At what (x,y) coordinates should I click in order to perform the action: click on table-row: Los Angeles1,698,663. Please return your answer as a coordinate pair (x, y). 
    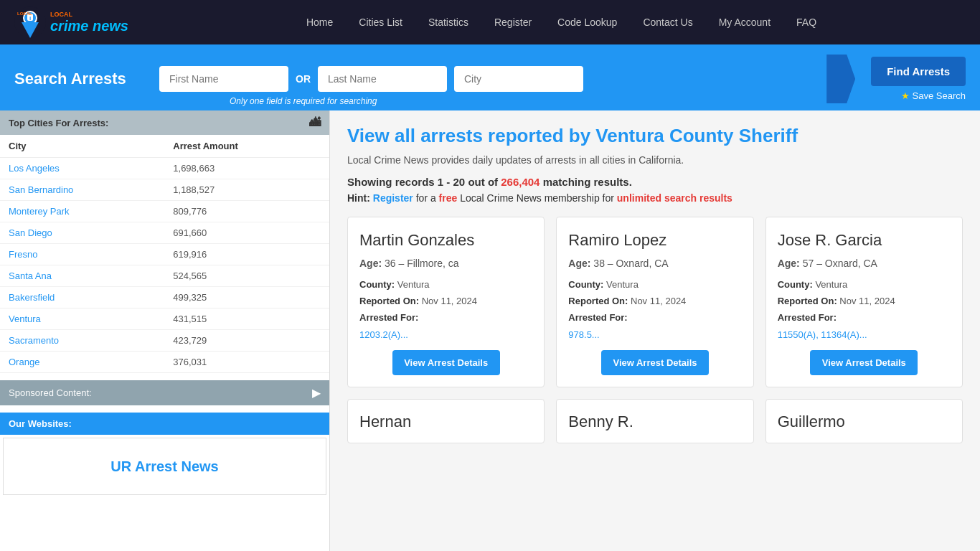
    Looking at the image, I should click on (165, 169).